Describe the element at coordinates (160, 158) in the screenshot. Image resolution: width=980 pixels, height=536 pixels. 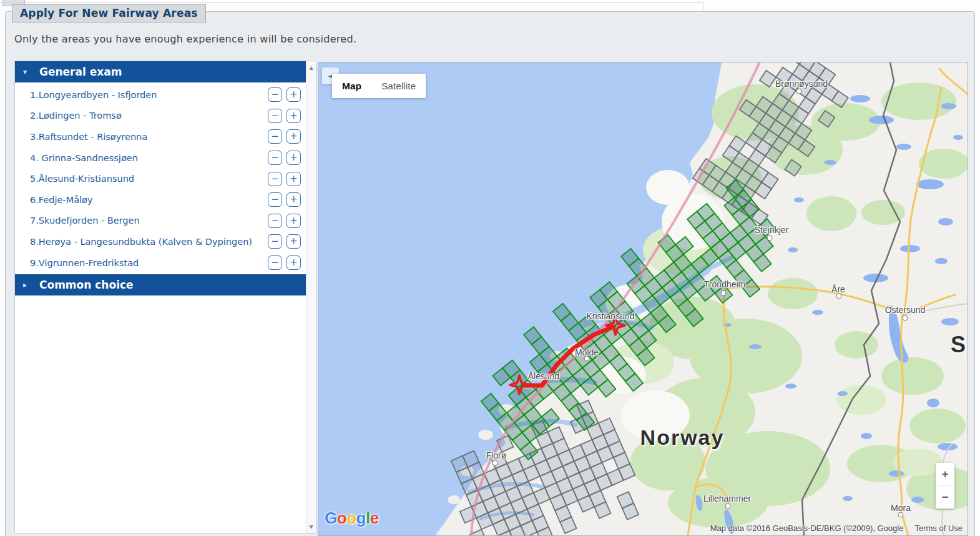
I see `area-row: 4. Grinna-Sandnessjøen−+` at that location.